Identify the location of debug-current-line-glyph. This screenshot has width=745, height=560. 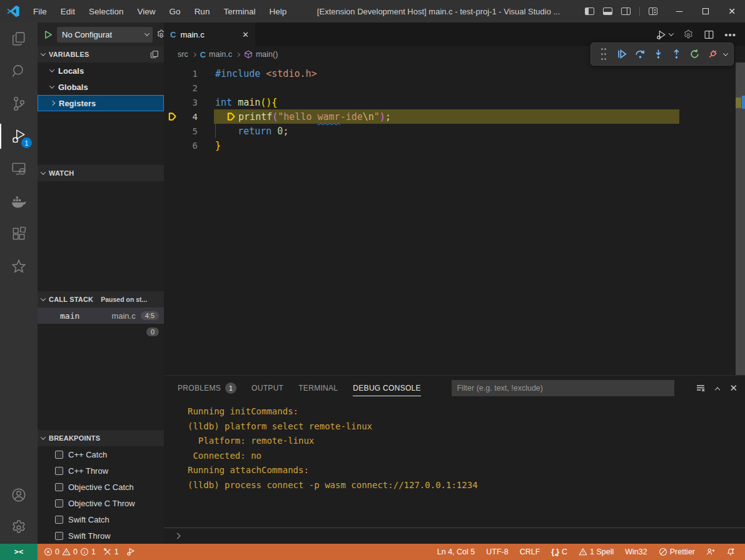
(172, 116).